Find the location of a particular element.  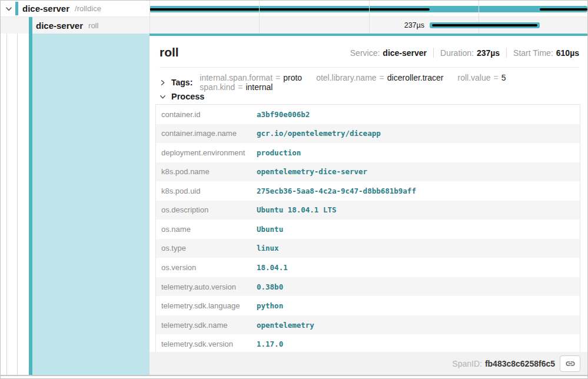

span-detail-header: roll Service: dice-server Duration: 237µ… is located at coordinates (370, 52).